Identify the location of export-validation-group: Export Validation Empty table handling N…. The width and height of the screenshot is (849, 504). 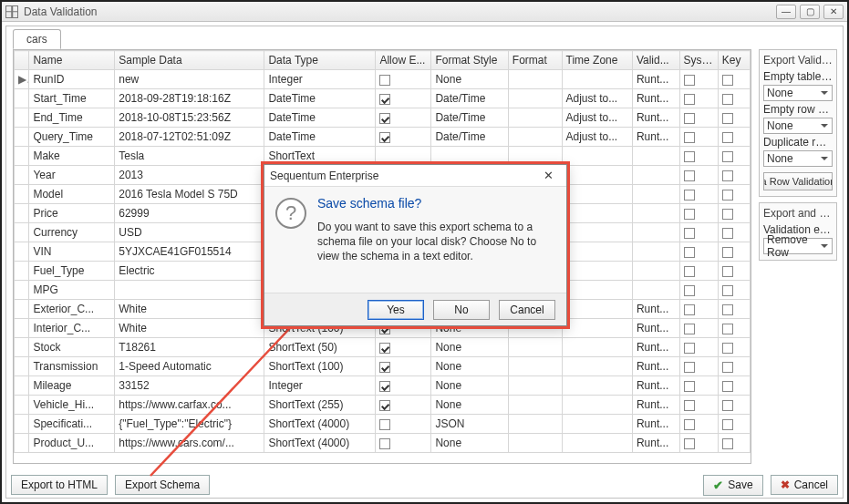
(798, 123).